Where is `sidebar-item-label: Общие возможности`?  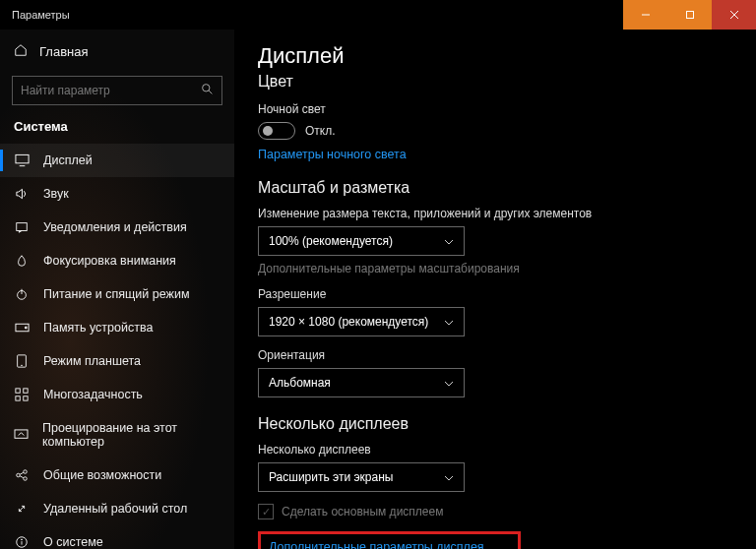
sidebar-item-label: Общие возможности is located at coordinates (102, 475).